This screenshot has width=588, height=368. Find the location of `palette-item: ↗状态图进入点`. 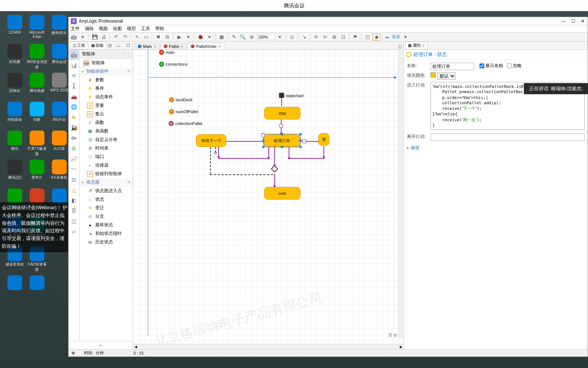

palette-item: ↗状态图进入点 is located at coordinates (106, 191).